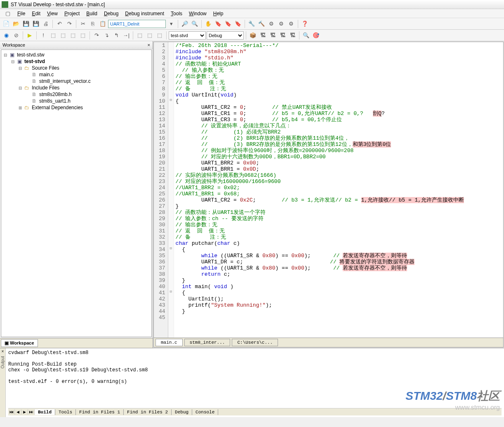 This screenshot has width=504, height=427. Describe the element at coordinates (31, 412) in the screenshot. I see `tab-last-icon: ⏭` at that location.